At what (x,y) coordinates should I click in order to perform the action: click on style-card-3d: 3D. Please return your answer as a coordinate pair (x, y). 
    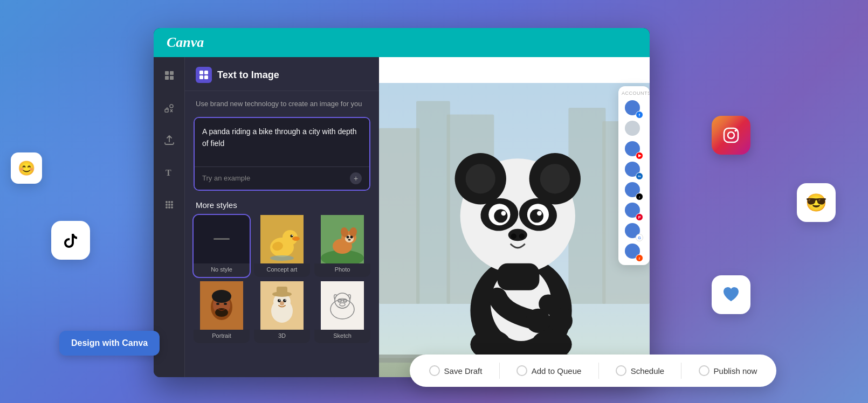
    Looking at the image, I should click on (282, 312).